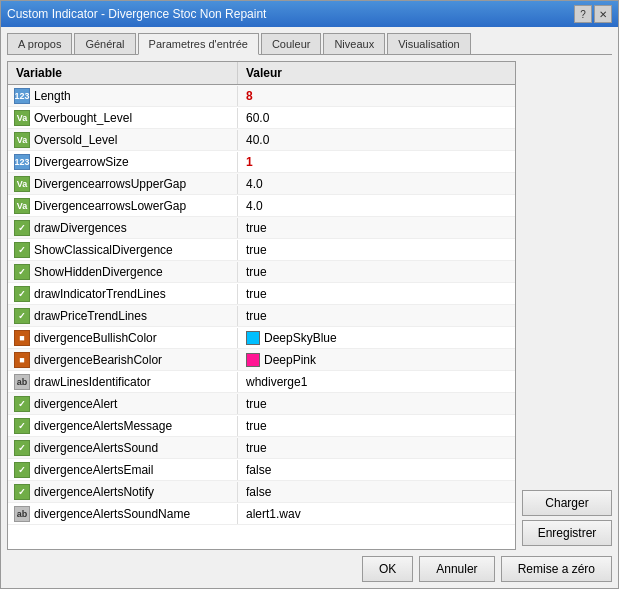  Describe the element at coordinates (376, 360) in the screenshot. I see `value-cell: DeepPink` at that location.